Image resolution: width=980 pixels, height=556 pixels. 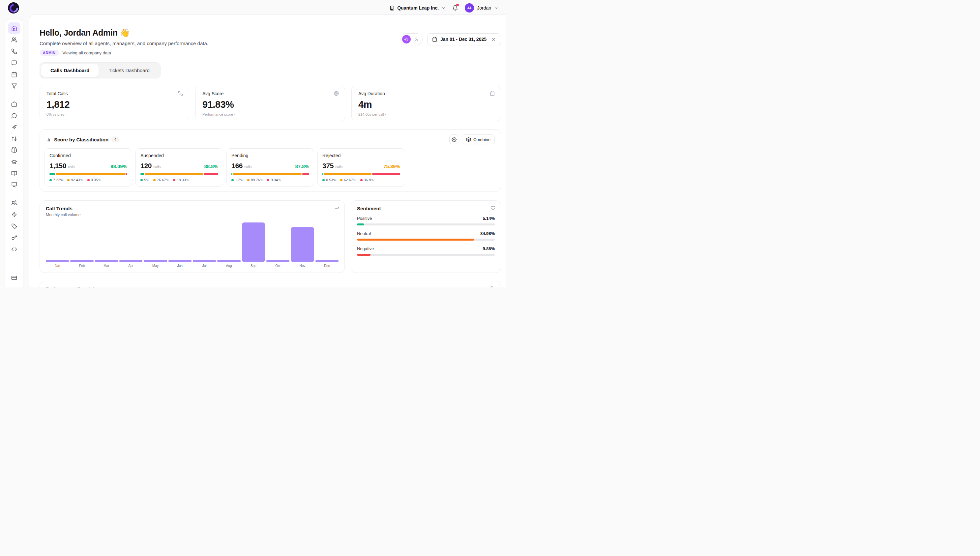 I want to click on bar-value-nov, so click(x=302, y=244).